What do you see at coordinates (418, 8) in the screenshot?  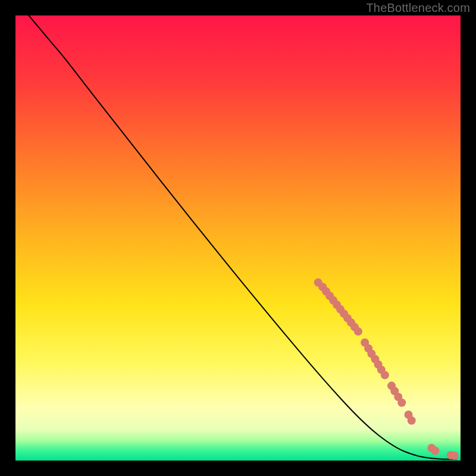 I see `watermark-text: TheBottleneck.com` at bounding box center [418, 8].